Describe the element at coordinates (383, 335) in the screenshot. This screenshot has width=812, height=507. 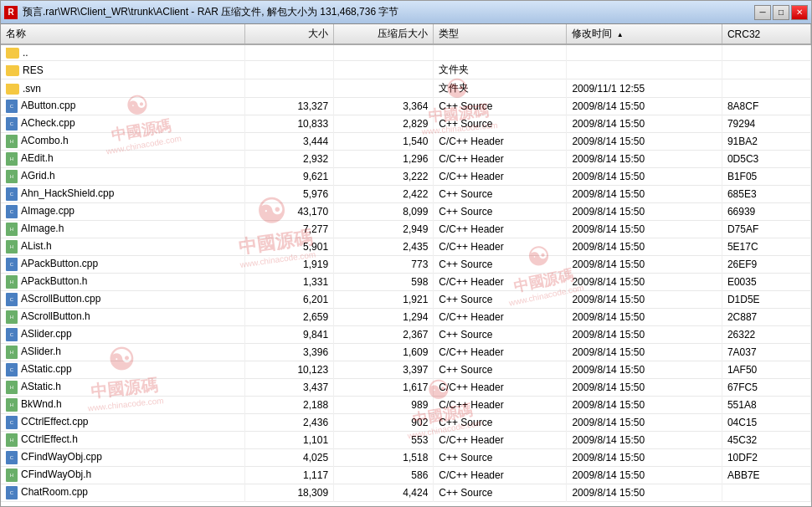
I see `cell-compressed: 2,367` at that location.